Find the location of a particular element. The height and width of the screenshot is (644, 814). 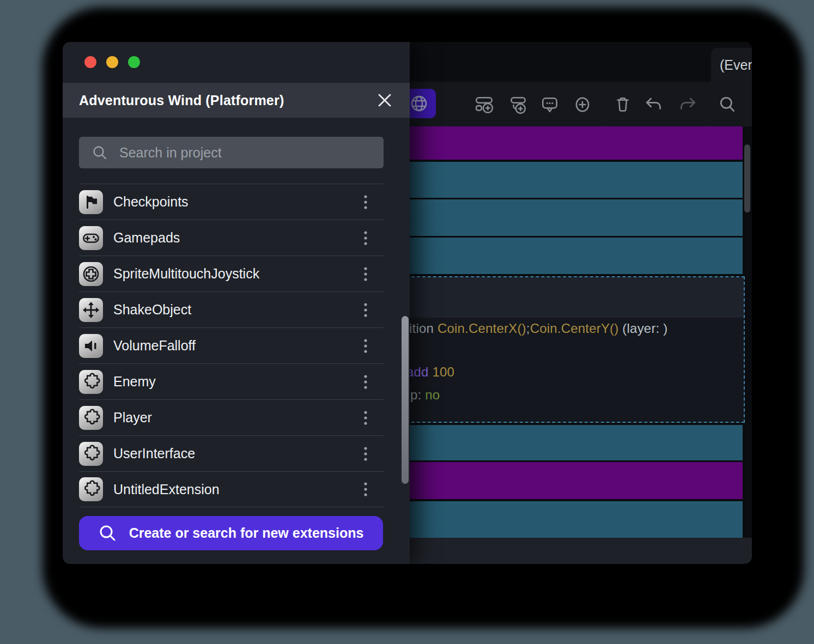

add-comment-icon is located at coordinates (550, 105).